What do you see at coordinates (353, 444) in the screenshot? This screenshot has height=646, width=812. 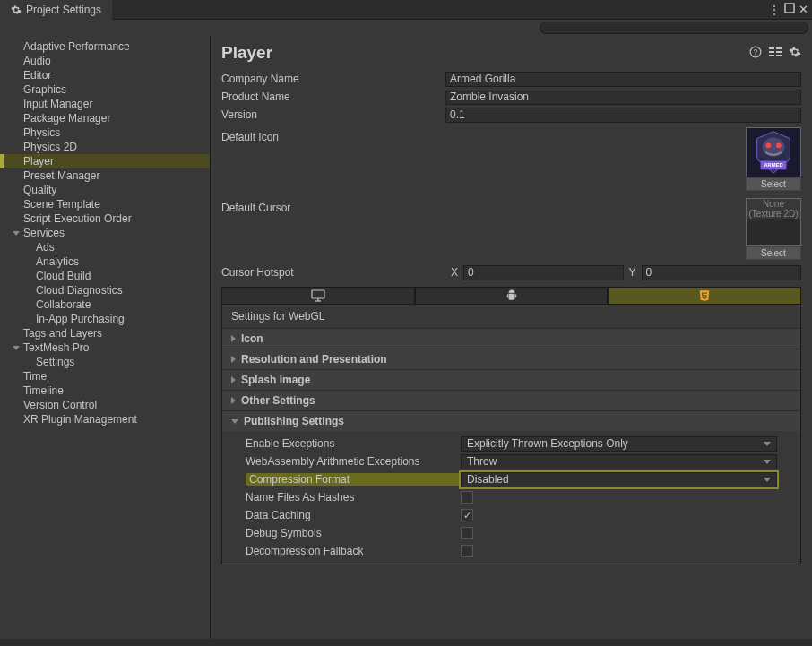 I see `enable-exceptions-label: Enable Exceptions` at bounding box center [353, 444].